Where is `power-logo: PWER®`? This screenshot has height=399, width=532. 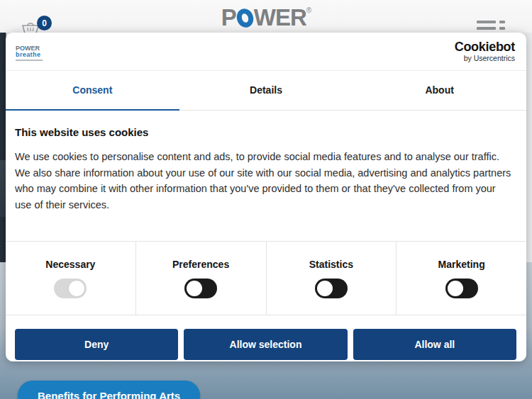 power-logo: PWER® is located at coordinates (266, 18).